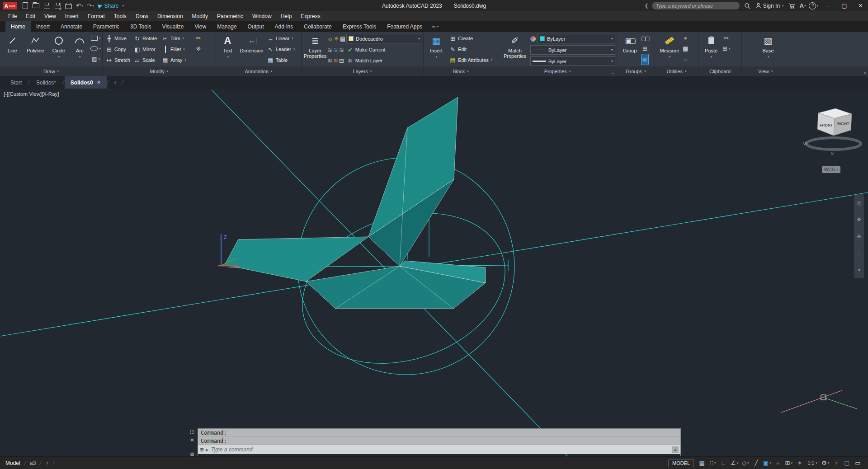 The width and height of the screenshot is (868, 469). Describe the element at coordinates (262, 16) in the screenshot. I see `menu-window: Window` at that location.